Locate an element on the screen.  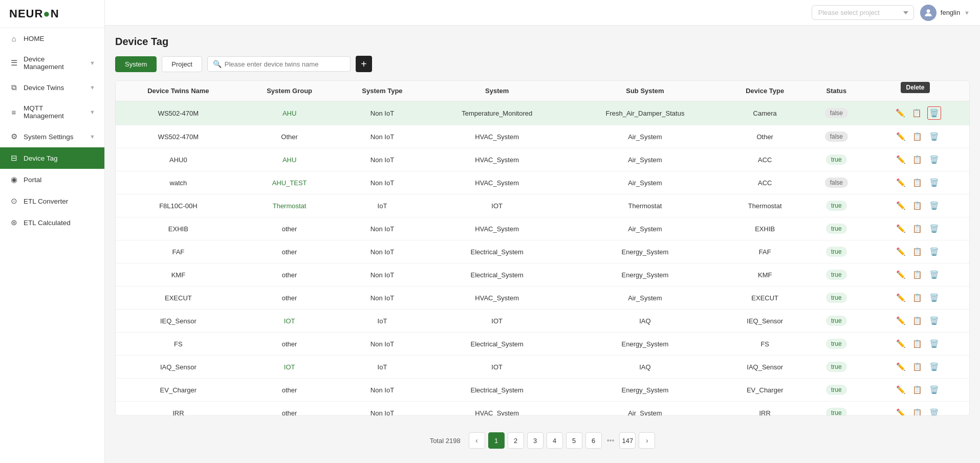
cell-sub-system: Air_System is located at coordinates (645, 409).